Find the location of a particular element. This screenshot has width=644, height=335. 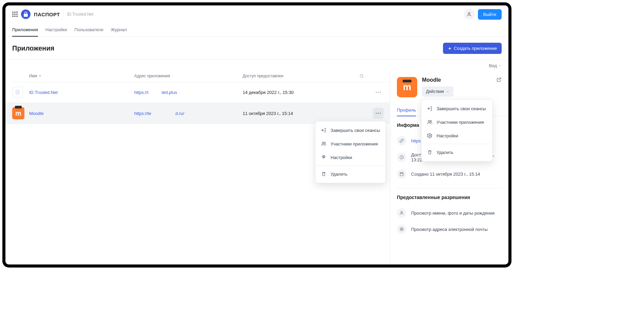

detail-title: Moodle is located at coordinates (438, 80).